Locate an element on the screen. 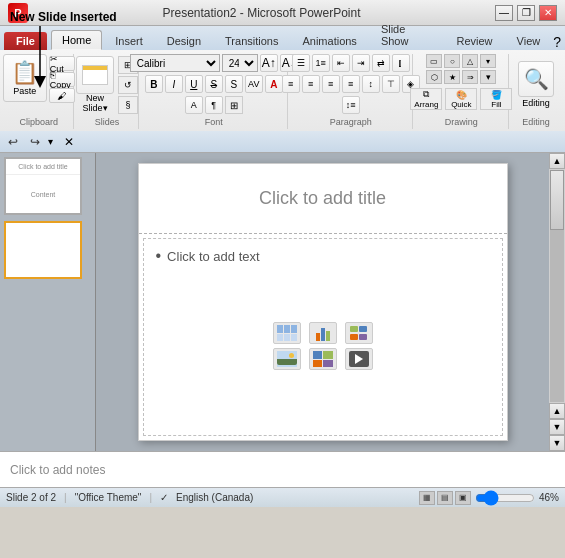 The height and width of the screenshot is (558, 565). clipart-cell is located at coordinates (328, 355).